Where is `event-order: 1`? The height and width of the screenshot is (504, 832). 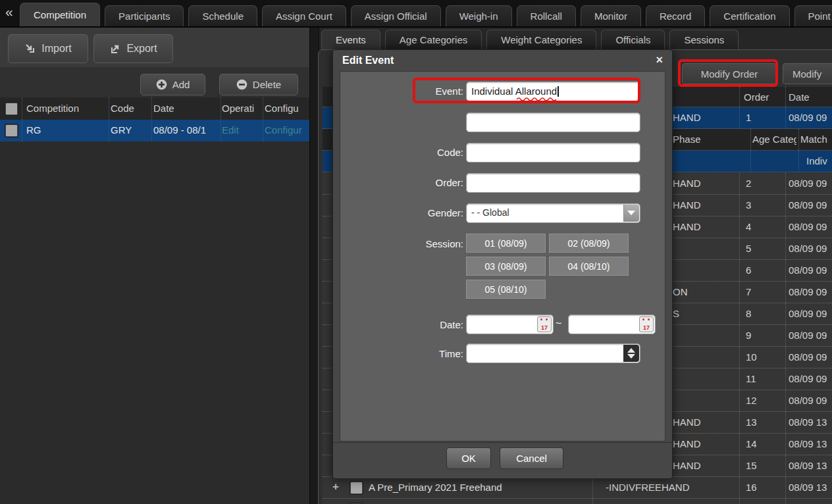 event-order: 1 is located at coordinates (748, 117).